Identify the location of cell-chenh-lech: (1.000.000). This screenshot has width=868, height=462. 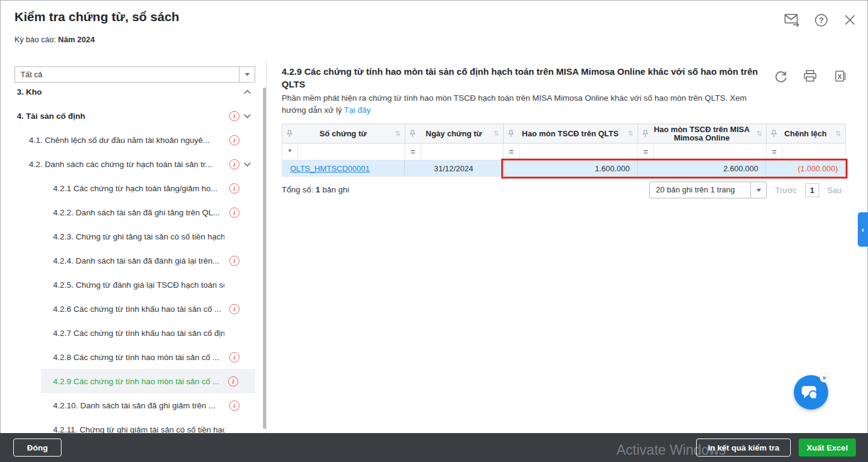
(806, 168).